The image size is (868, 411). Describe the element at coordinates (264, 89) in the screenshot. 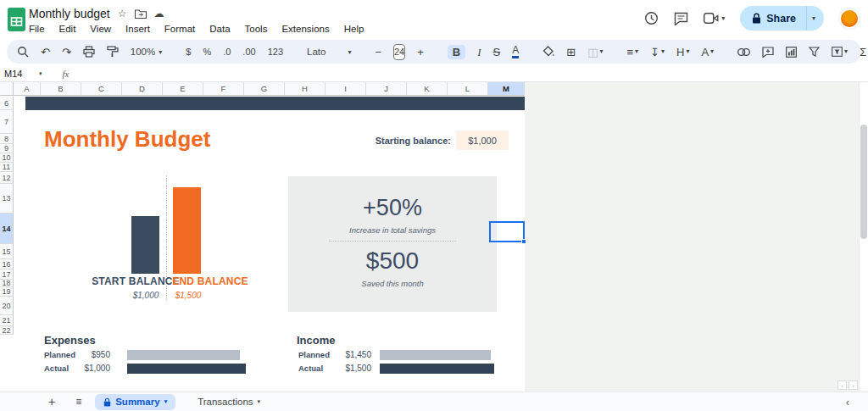

I see `column-header-G: G` at that location.